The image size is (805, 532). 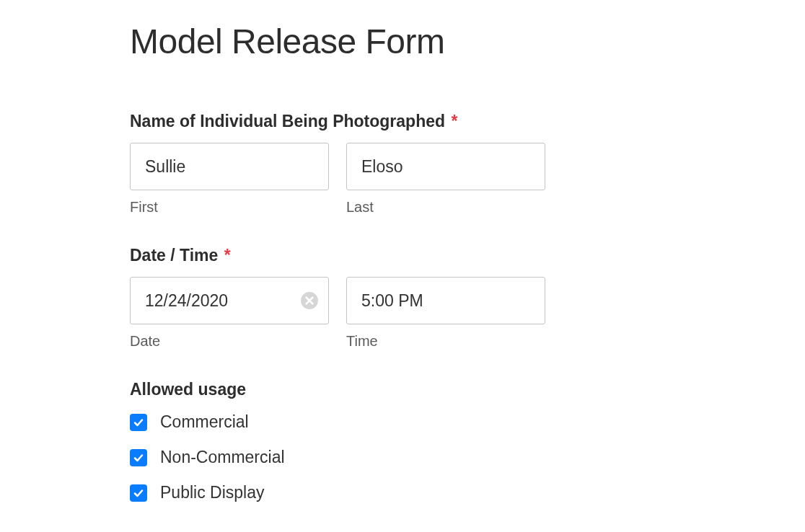 What do you see at coordinates (138, 493) in the screenshot?
I see `checkbox-public-display` at bounding box center [138, 493].